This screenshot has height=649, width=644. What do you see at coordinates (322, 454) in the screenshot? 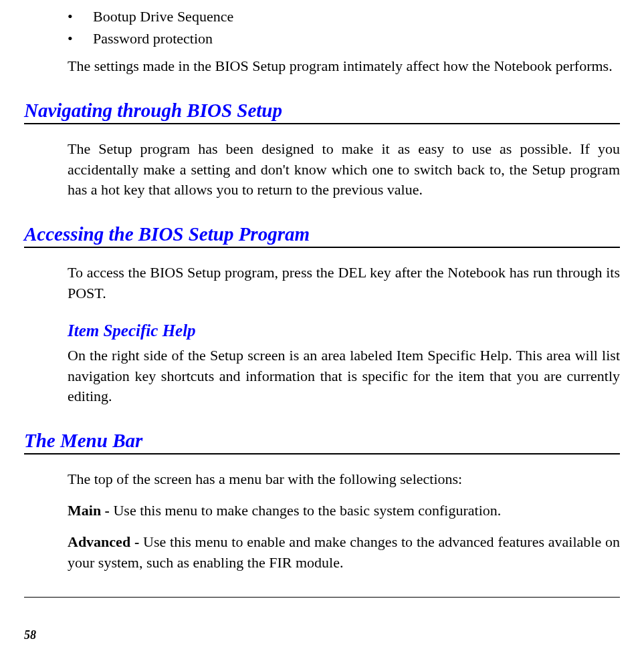
I see `rule-menu-bar` at bounding box center [322, 454].